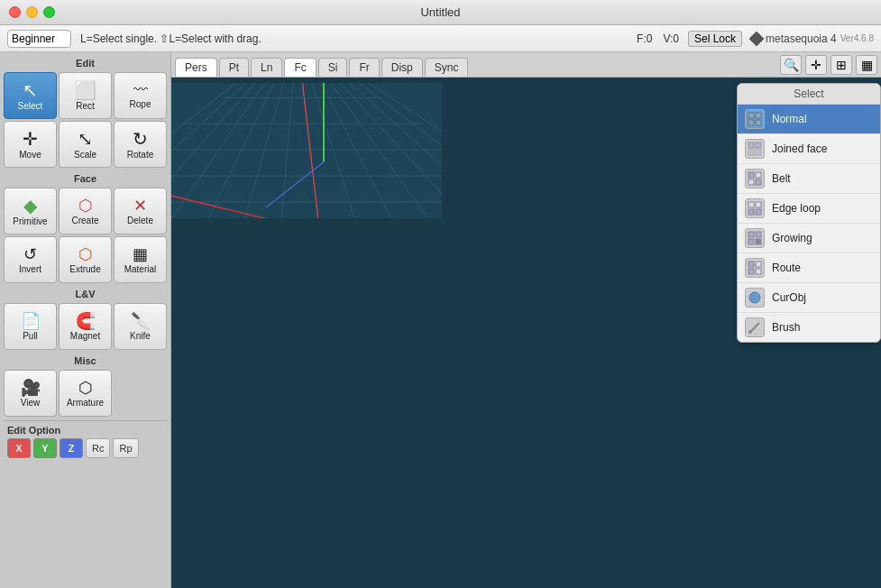 This screenshot has width=881, height=588. Describe the element at coordinates (141, 90) in the screenshot. I see `rope-icon: 〰` at that location.